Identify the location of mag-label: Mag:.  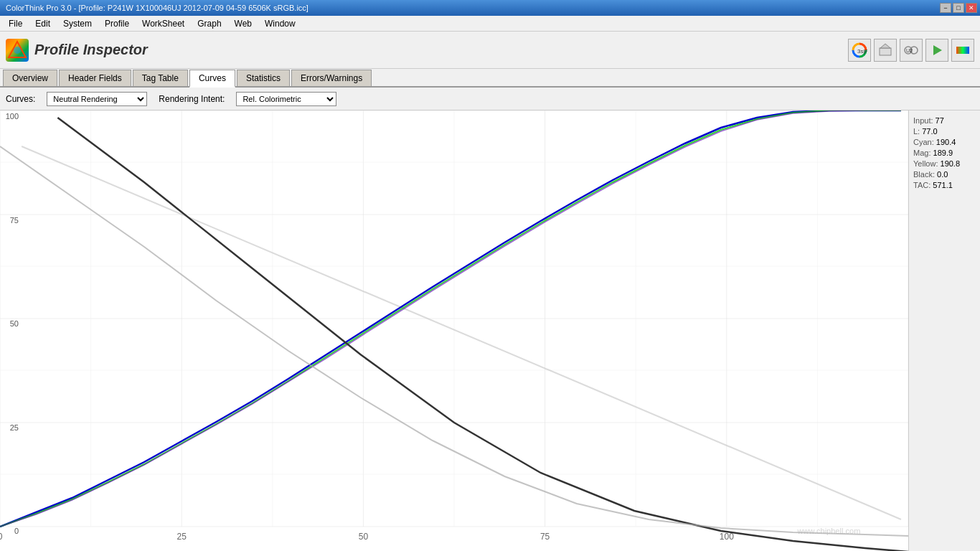
(922, 153).